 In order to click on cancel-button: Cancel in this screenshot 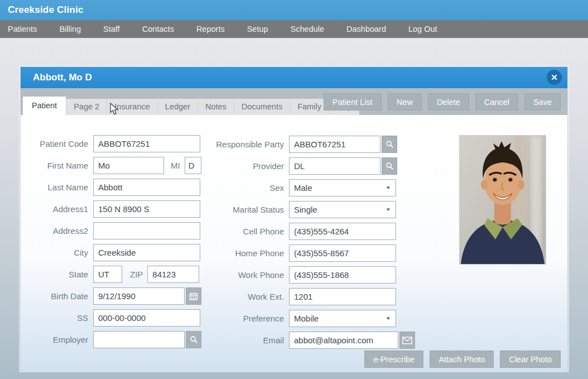, I will do `click(497, 102)`.